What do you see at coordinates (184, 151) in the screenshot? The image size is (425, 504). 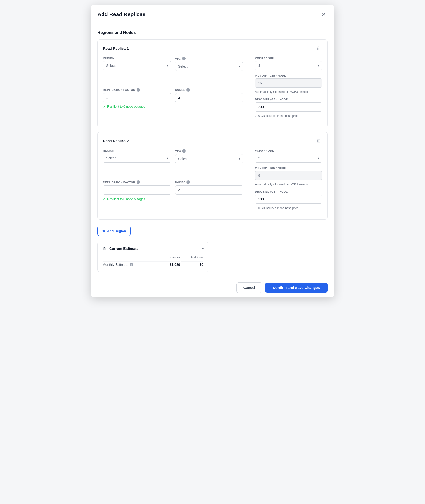 I see `vpc2-info-icon: i` at bounding box center [184, 151].